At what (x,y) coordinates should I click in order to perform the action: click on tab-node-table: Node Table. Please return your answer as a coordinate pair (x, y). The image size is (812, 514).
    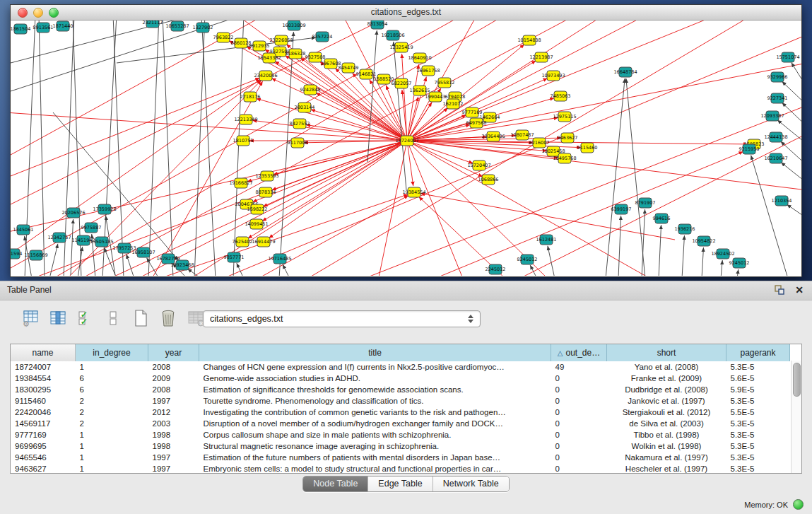
    Looking at the image, I should click on (335, 484).